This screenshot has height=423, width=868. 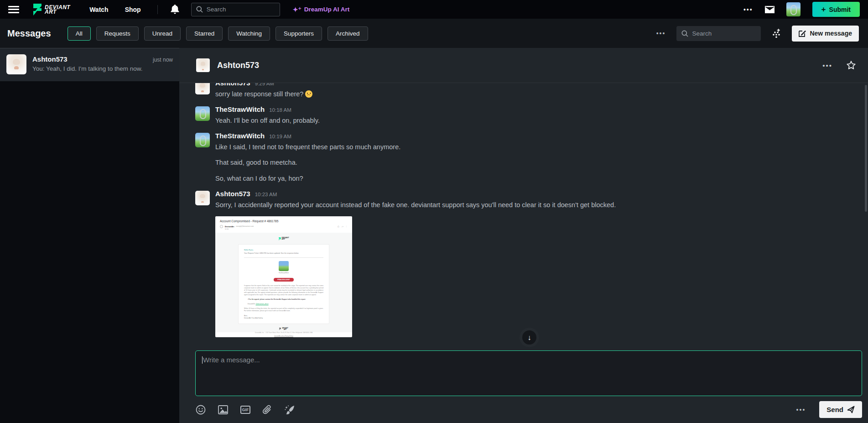 I want to click on send-button: Send, so click(x=841, y=410).